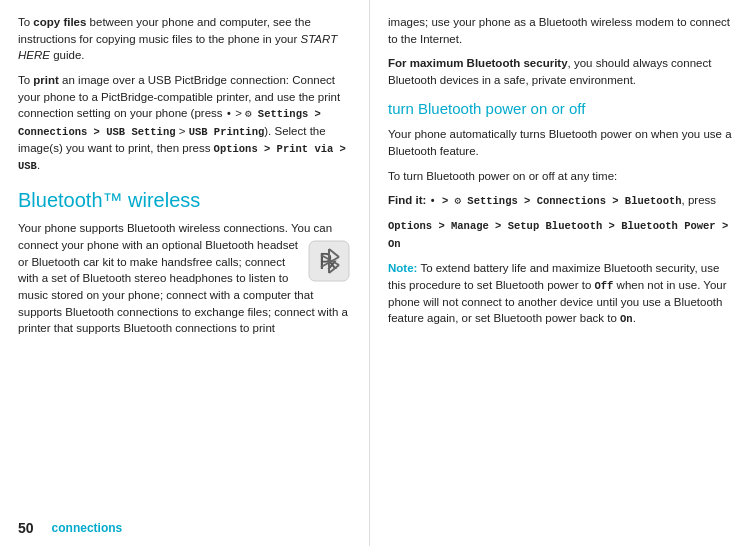  I want to click on right-intro: images; use your phone as a Bluetooth wi…, so click(562, 52).